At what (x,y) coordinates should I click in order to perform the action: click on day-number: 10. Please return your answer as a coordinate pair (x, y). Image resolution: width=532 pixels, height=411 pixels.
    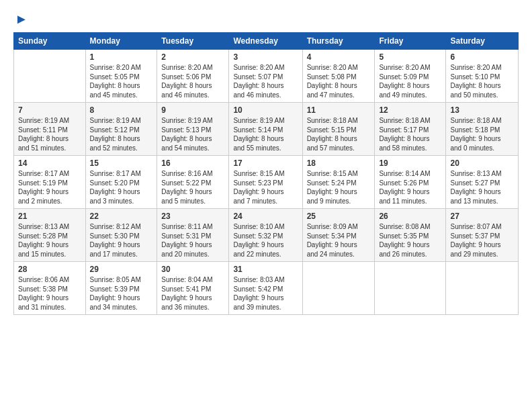
    Looking at the image, I should click on (265, 110).